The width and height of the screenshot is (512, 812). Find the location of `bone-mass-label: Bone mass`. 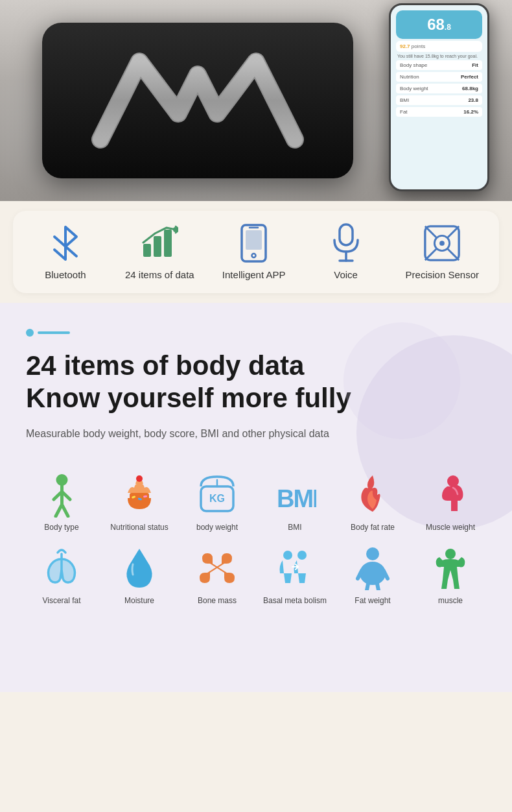

bone-mass-label: Bone mass is located at coordinates (217, 601).